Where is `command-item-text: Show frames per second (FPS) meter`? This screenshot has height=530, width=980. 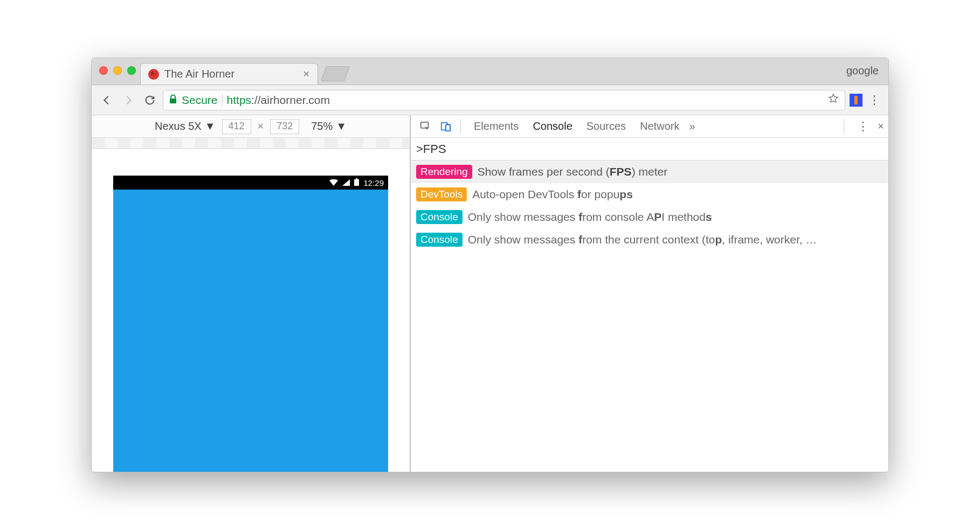 command-item-text: Show frames per second (FPS) meter is located at coordinates (572, 172).